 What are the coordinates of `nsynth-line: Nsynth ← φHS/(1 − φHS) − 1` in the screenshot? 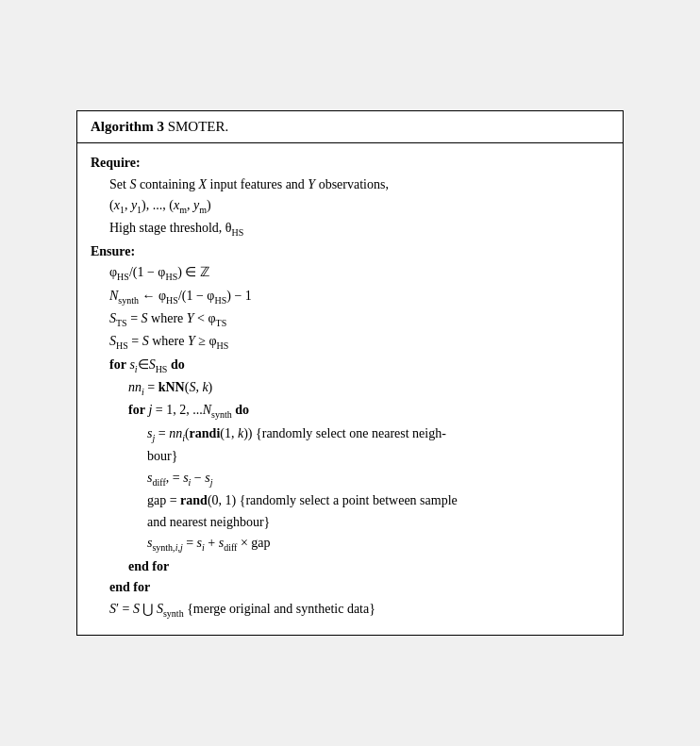 It's located at (359, 296).